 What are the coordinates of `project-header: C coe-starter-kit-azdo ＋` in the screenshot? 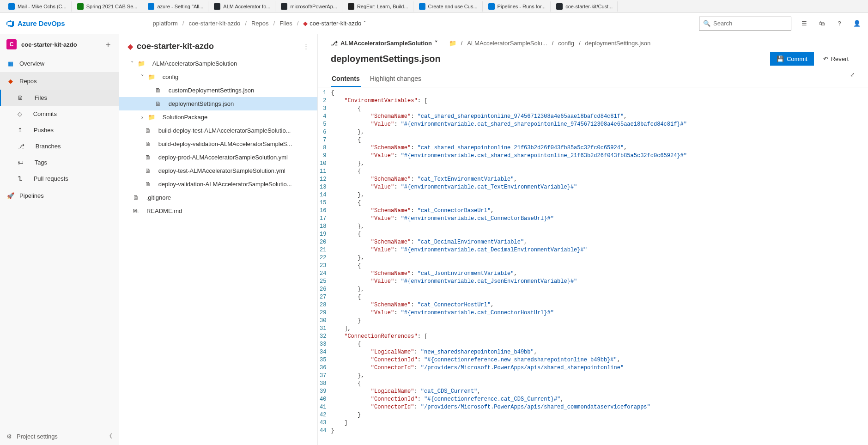 It's located at (59, 44).